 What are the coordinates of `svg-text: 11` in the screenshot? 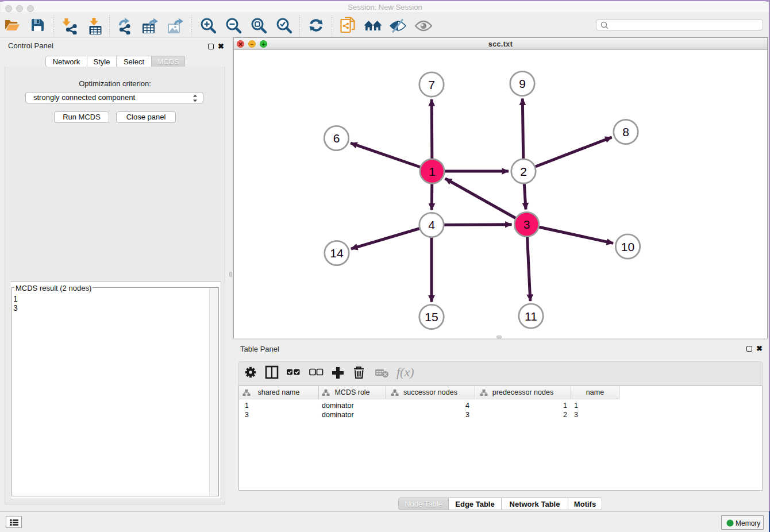 It's located at (531, 316).